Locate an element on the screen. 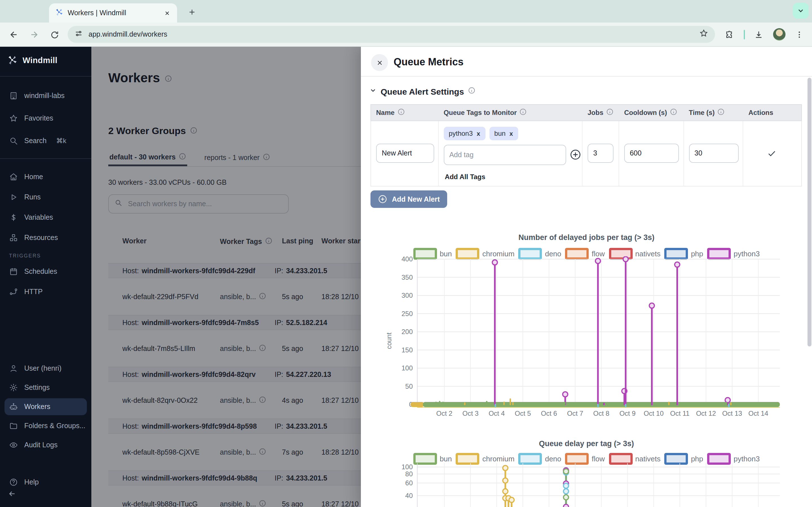  tab-search-chevron-icon is located at coordinates (801, 11).